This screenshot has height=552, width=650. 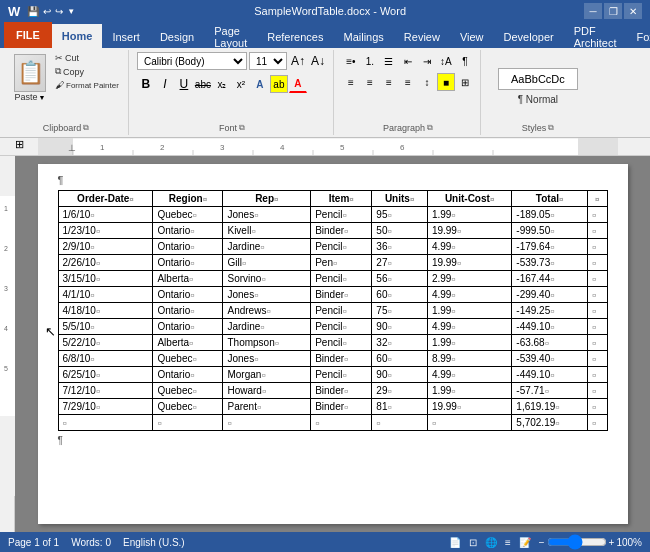 What do you see at coordinates (342, 231) in the screenshot?
I see `cell-1-3: Binder¤` at bounding box center [342, 231].